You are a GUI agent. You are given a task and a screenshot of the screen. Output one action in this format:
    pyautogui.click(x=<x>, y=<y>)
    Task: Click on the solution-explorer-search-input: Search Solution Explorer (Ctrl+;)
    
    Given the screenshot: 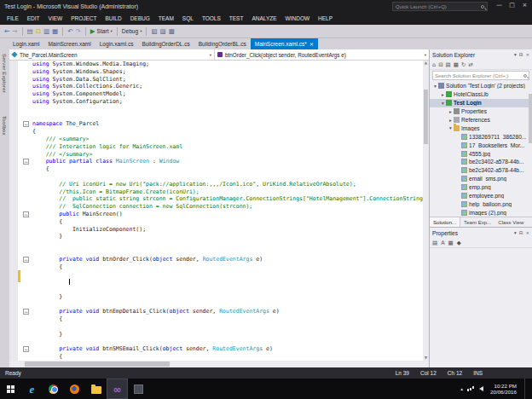 What is the action you would take?
    pyautogui.click(x=481, y=75)
    